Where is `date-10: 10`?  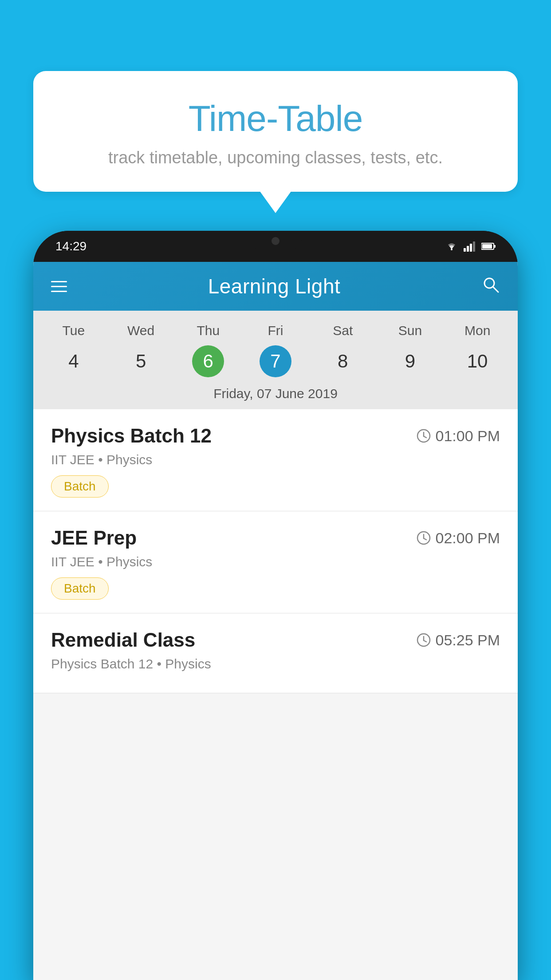
date-10: 10 is located at coordinates (477, 361).